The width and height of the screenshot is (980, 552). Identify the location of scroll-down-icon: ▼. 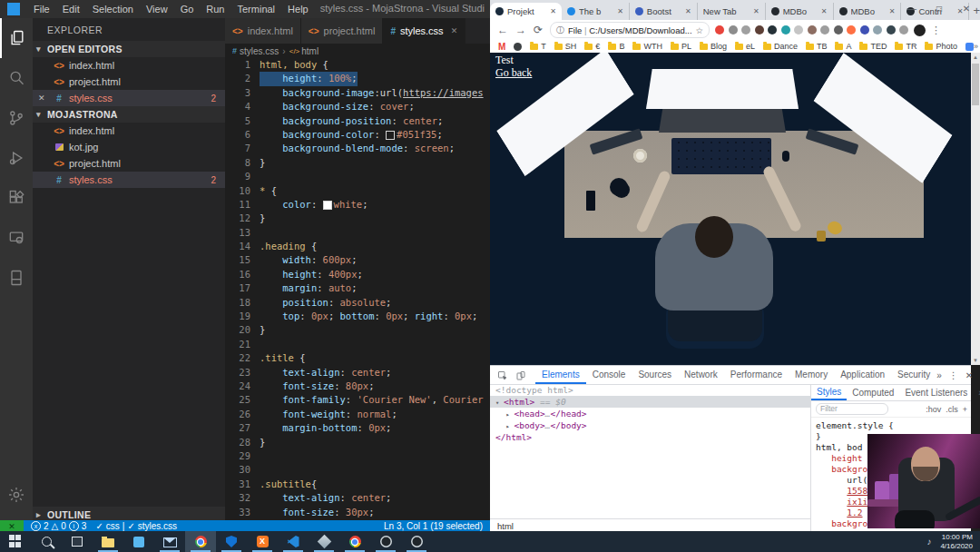
(975, 360).